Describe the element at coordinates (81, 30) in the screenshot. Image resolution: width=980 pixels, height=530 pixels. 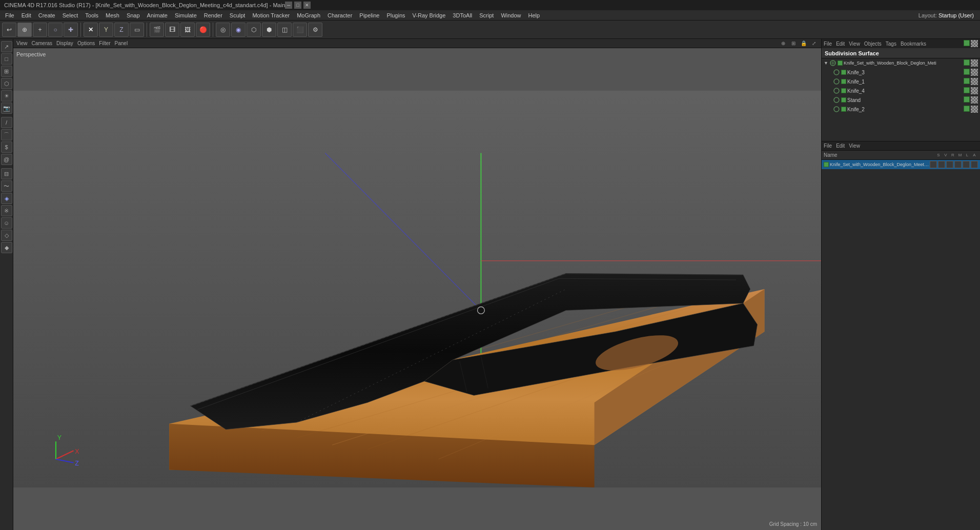
I see `toolbar-sep1` at that location.